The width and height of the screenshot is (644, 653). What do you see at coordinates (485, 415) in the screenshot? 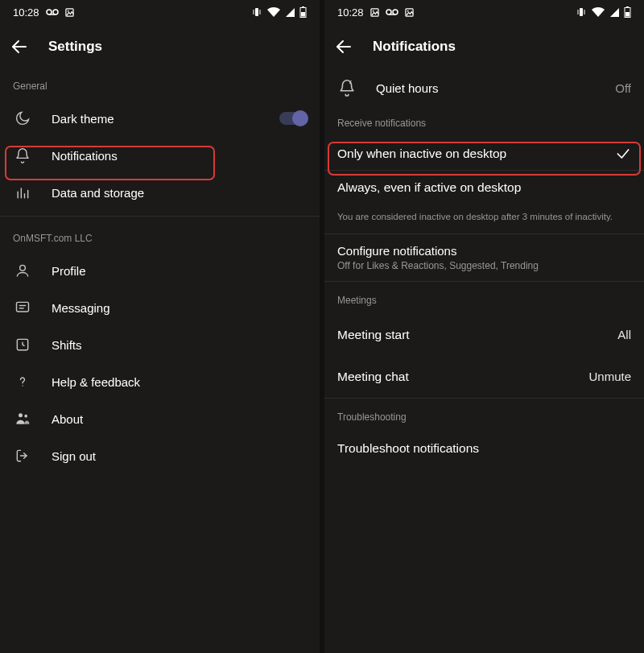
I see `section-heading-troubleshoot: Troubleshooting` at bounding box center [485, 415].